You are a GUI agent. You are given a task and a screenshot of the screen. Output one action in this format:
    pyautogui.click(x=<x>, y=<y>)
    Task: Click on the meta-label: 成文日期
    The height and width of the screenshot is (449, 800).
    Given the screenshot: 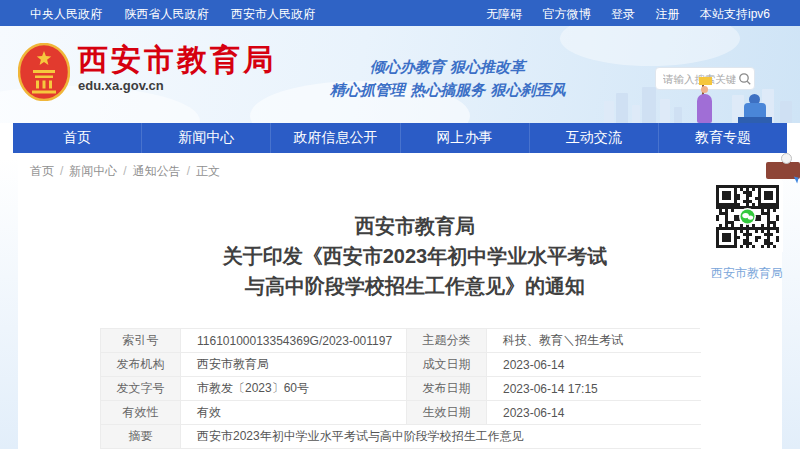 What is the action you would take?
    pyautogui.click(x=447, y=365)
    